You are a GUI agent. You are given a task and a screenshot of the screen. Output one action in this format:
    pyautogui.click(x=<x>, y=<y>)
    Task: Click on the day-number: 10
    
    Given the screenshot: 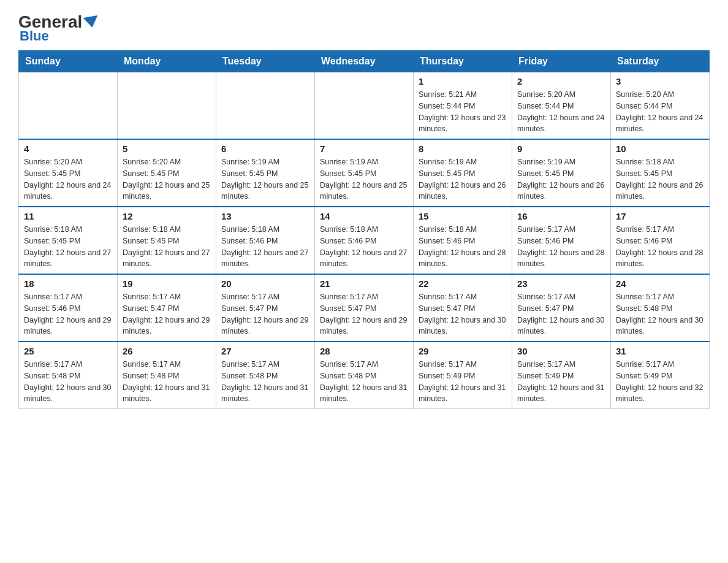 What is the action you would take?
    pyautogui.click(x=660, y=148)
    